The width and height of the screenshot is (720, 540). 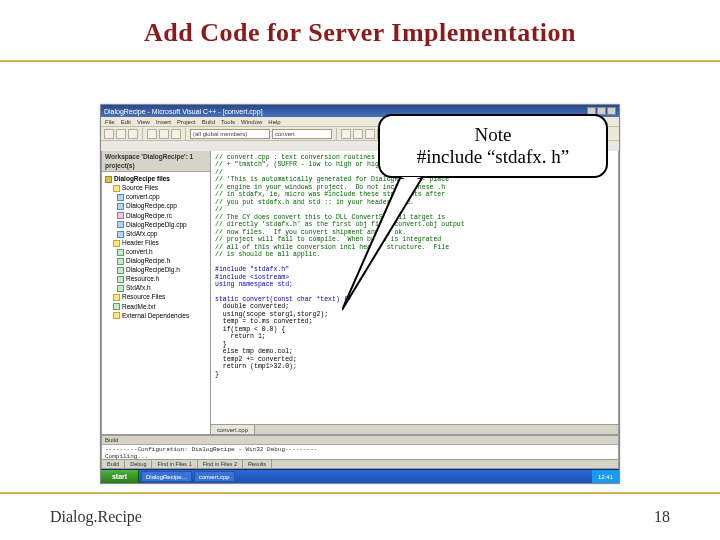 I want to click on output-pane: Build ---------Configuration: DialogReci…, so click(x=360, y=452).